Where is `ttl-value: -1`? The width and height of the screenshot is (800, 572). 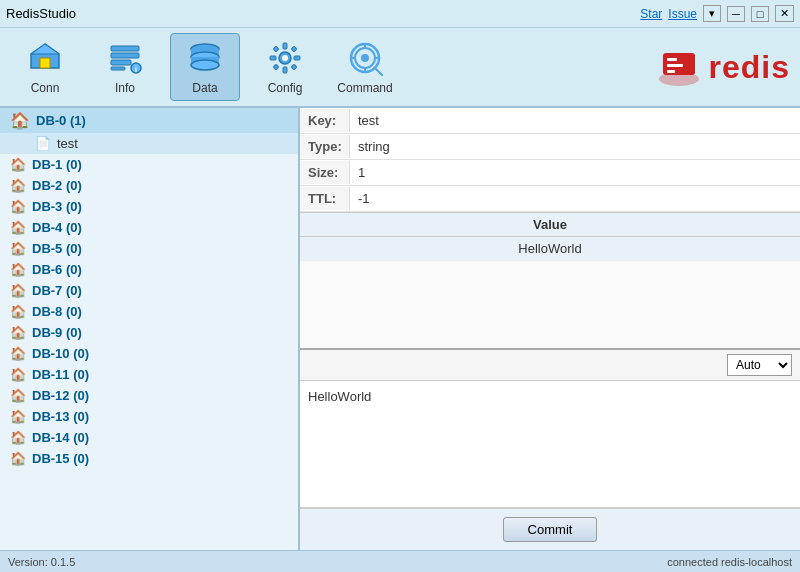 ttl-value: -1 is located at coordinates (364, 198).